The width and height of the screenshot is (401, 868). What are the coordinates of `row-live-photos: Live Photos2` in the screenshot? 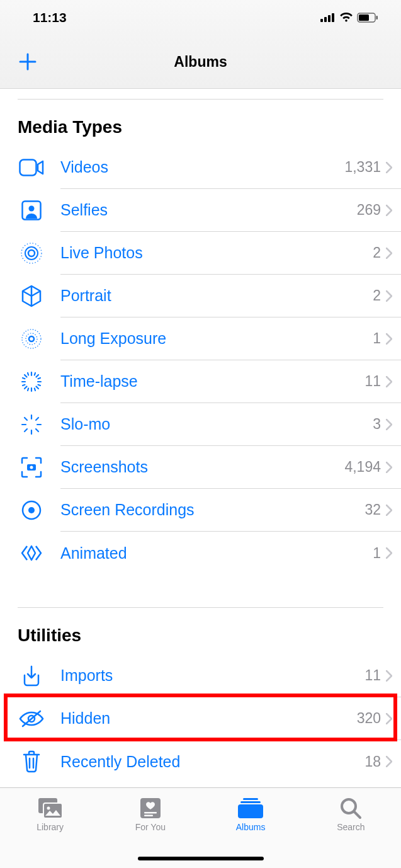 It's located at (200, 253).